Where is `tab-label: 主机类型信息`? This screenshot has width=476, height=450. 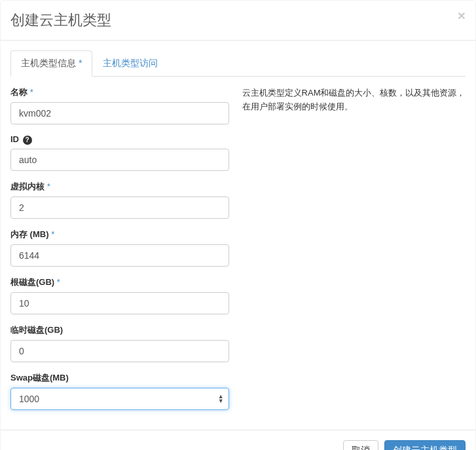 tab-label: 主机类型信息 is located at coordinates (48, 63).